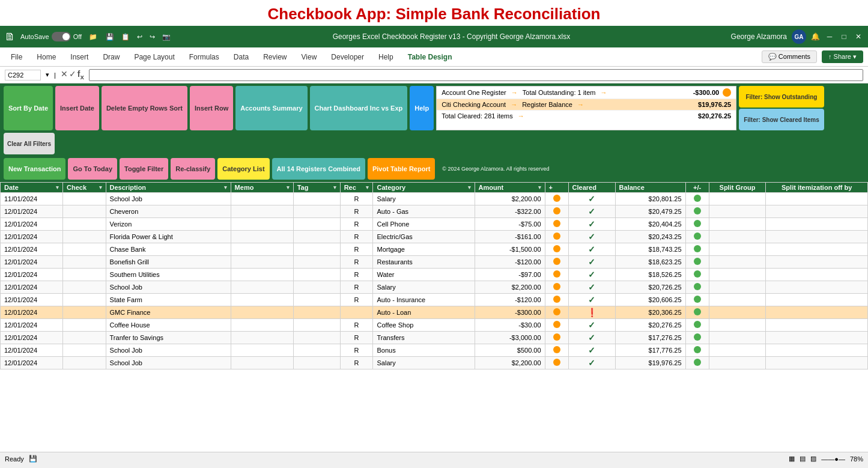  Describe the element at coordinates (168, 300) in the screenshot. I see `cell-description: State Farm` at that location.